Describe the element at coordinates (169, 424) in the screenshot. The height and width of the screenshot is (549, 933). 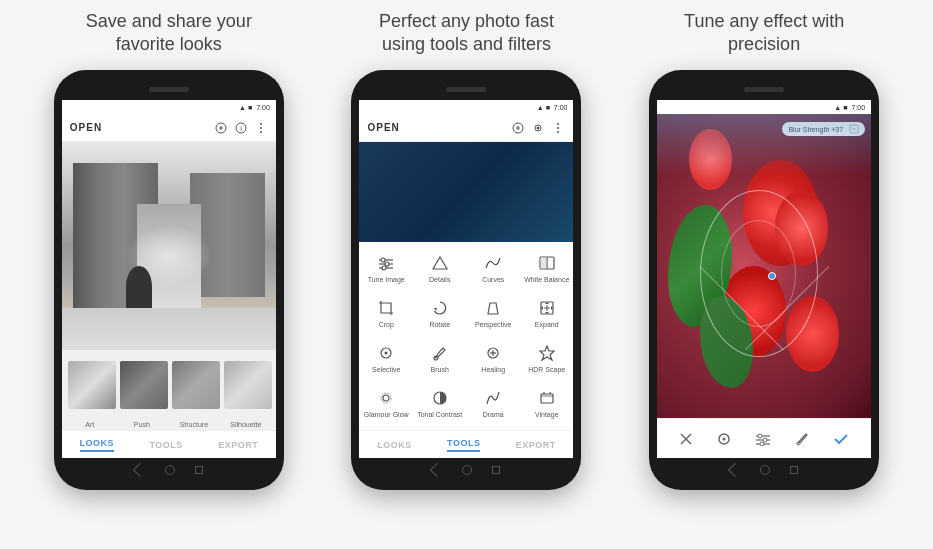
I see `look-labels: Art Push Structure Silhouette` at that location.